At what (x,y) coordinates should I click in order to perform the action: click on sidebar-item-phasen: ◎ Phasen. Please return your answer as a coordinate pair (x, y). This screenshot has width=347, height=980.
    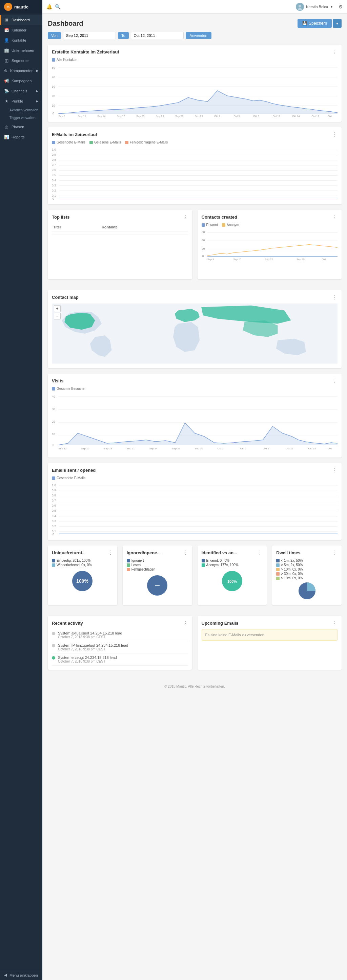
    Looking at the image, I should click on (21, 127).